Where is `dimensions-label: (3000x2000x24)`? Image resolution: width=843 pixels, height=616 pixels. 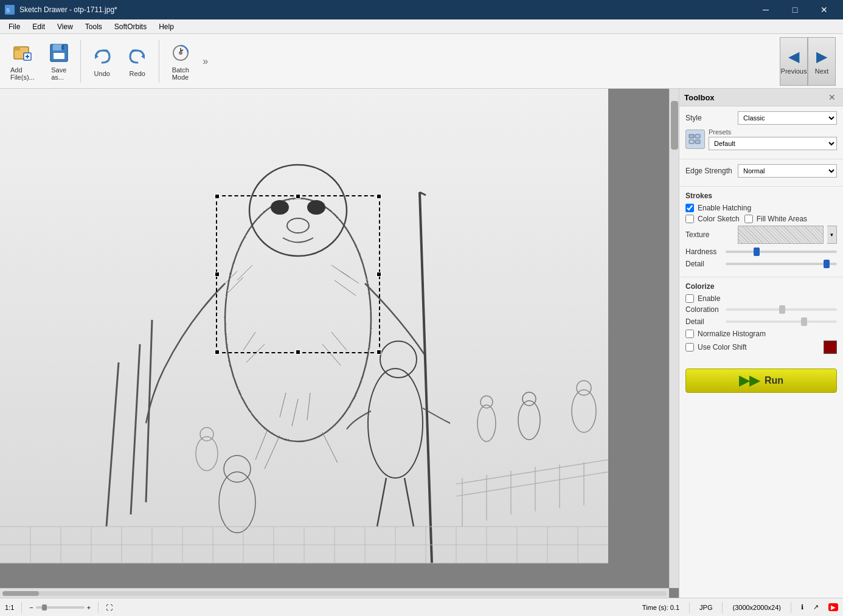
dimensions-label: (3000x2000x24) is located at coordinates (757, 607).